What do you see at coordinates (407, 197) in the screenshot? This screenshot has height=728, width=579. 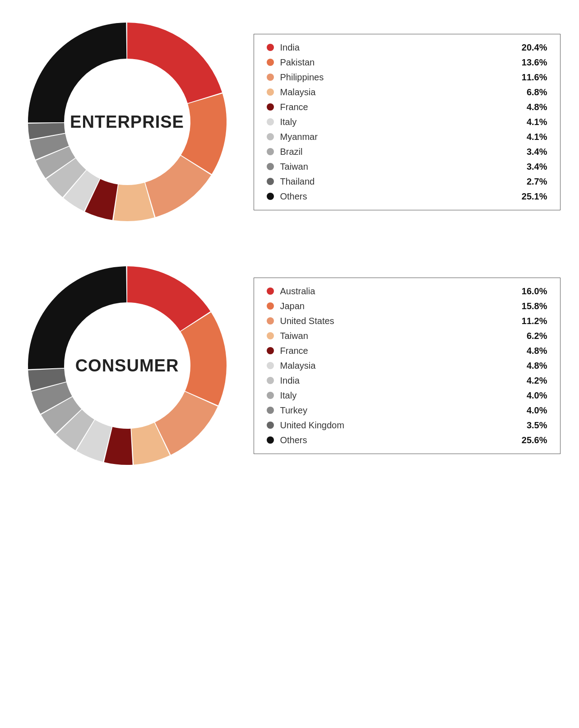 I see `legend-item: Others25.1%` at bounding box center [407, 197].